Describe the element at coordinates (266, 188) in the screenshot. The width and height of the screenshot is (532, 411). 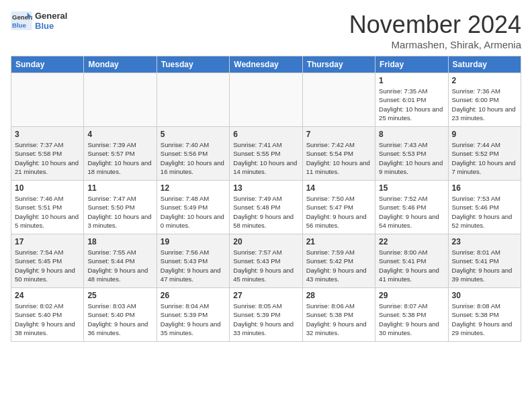
I see `day-number: 13` at that location.